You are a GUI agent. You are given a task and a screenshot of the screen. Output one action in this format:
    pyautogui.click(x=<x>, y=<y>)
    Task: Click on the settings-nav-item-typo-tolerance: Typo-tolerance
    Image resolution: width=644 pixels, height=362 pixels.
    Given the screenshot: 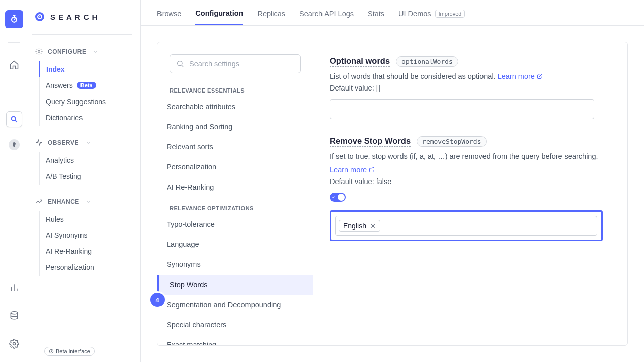 What is the action you would take?
    pyautogui.click(x=235, y=224)
    